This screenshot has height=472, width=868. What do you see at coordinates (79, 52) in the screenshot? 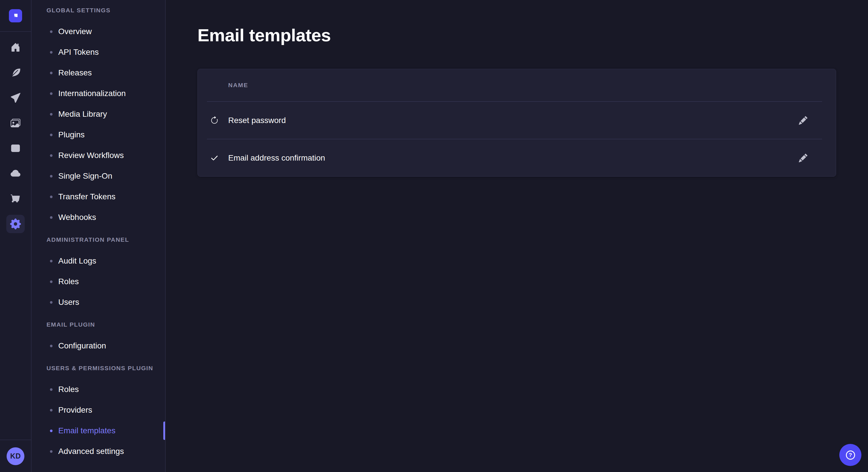
I see `subnav-item-label: API Tokens` at bounding box center [79, 52].